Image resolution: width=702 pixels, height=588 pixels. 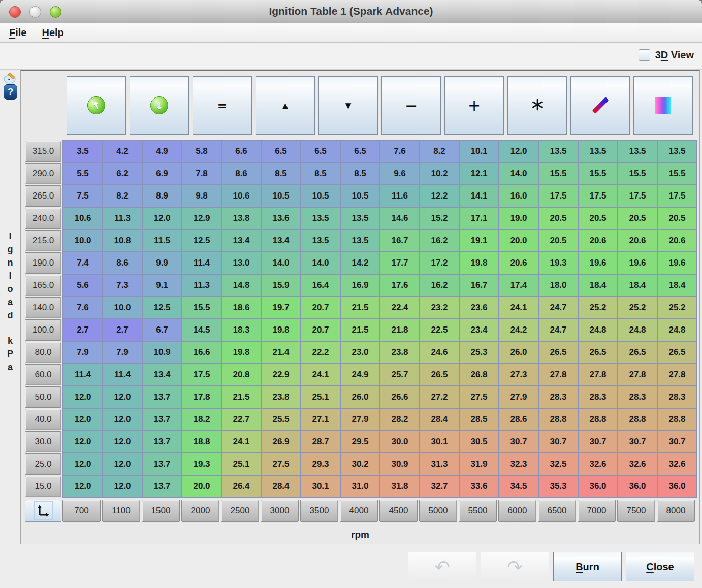 What do you see at coordinates (43, 330) in the screenshot?
I see `row-header-button: 100.0` at bounding box center [43, 330].